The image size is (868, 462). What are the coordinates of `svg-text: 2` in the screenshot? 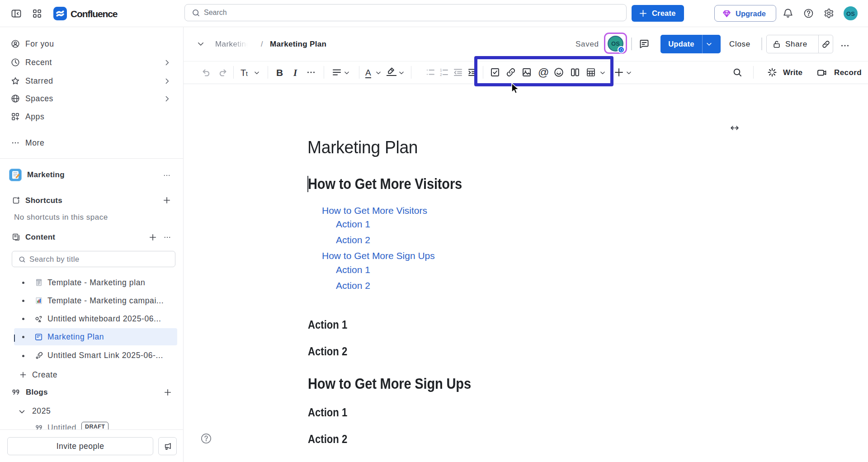 It's located at (441, 75).